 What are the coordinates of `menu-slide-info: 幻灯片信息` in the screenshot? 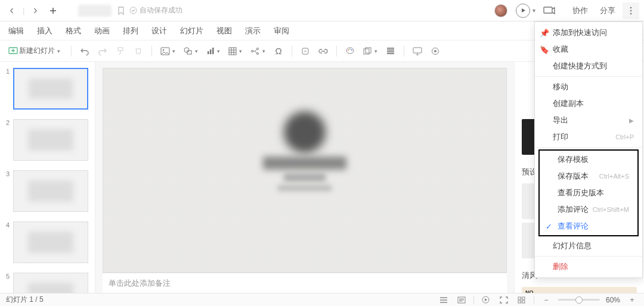 It's located at (589, 246).